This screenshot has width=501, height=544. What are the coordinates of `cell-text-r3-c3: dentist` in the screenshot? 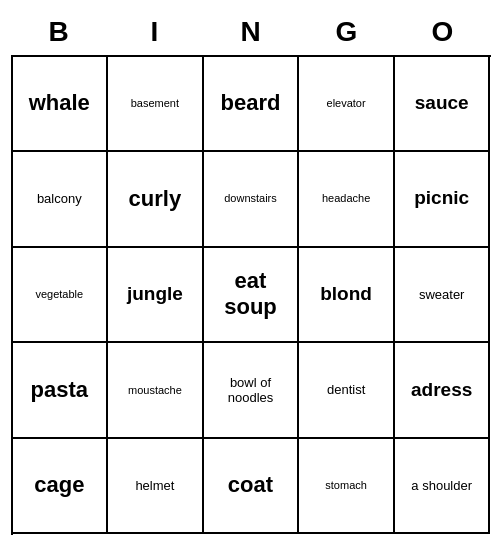 It's located at (346, 390).